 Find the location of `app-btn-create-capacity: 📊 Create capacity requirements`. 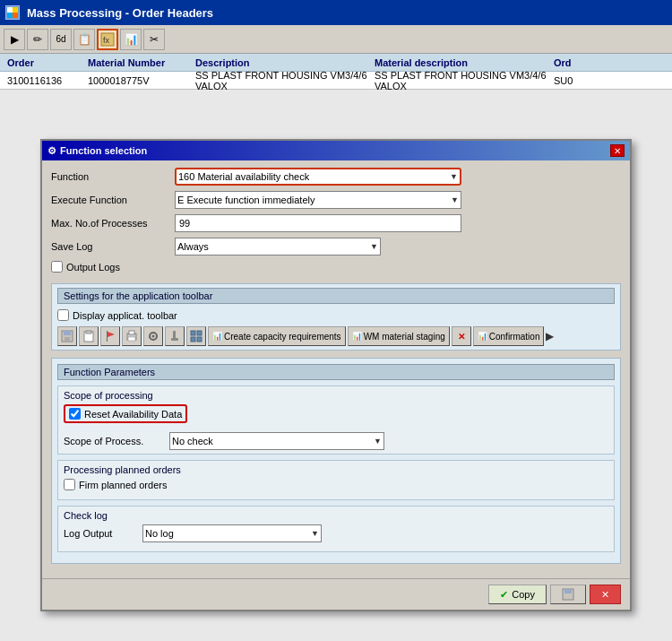

app-btn-create-capacity: 📊 Create capacity requirements is located at coordinates (277, 336).